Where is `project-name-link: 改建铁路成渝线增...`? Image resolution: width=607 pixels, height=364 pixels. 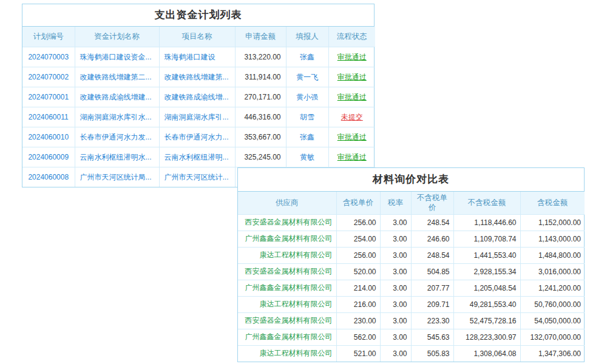 project-name-link: 改建铁路成渝线增... is located at coordinates (197, 97).